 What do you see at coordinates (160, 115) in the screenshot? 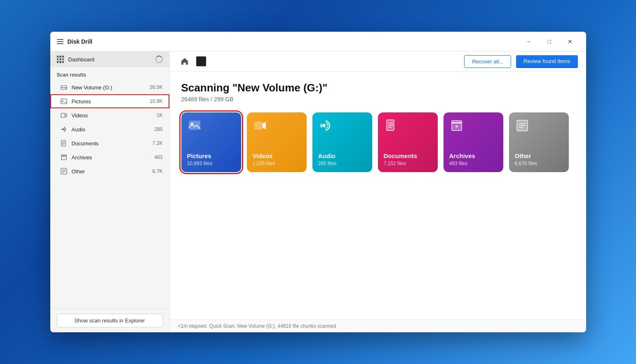
I see `sidebar-item-videos-count: 1K` at bounding box center [160, 115].